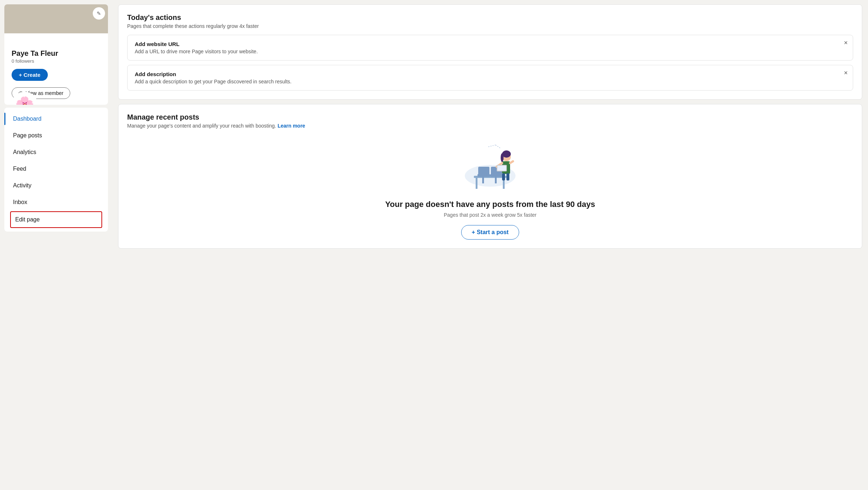 The width and height of the screenshot is (868, 490). What do you see at coordinates (99, 13) in the screenshot?
I see `pencil-icon: ✎` at bounding box center [99, 13].